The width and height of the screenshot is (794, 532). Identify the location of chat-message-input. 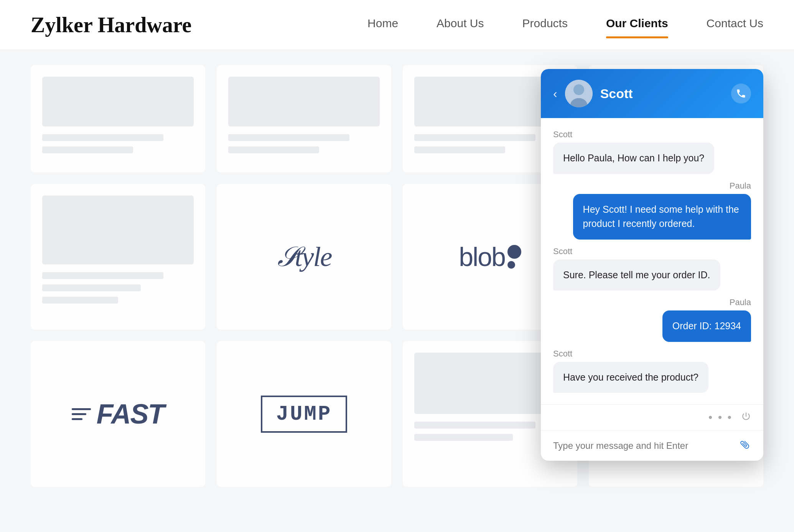
(644, 446).